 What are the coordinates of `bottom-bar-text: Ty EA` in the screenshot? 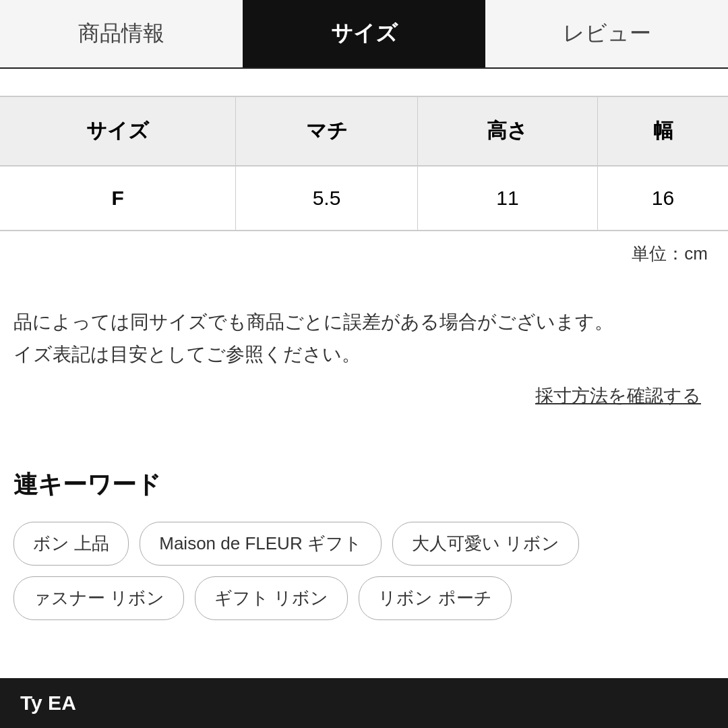 It's located at (49, 702).